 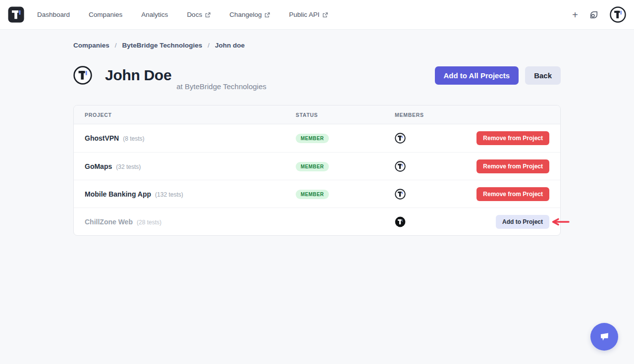 What do you see at coordinates (53, 15) in the screenshot?
I see `nav-item-label: Dashboard` at bounding box center [53, 15].